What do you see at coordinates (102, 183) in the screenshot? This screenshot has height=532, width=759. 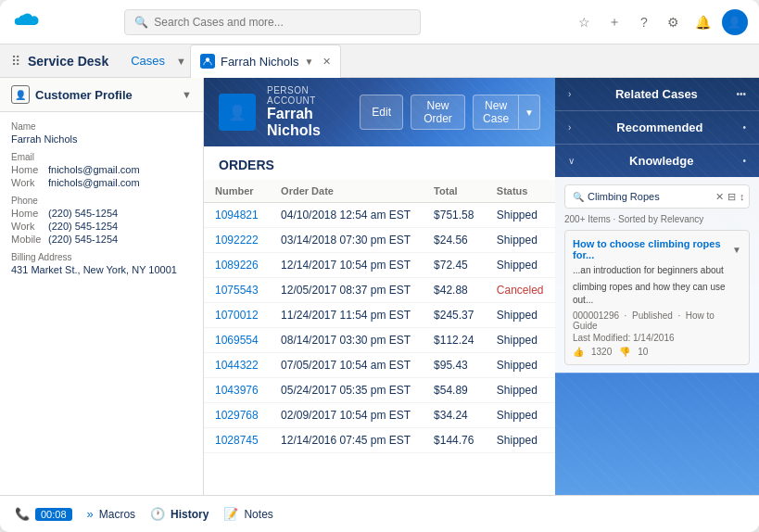 I see `email-work-row: Work fnichols@gmail.com` at bounding box center [102, 183].